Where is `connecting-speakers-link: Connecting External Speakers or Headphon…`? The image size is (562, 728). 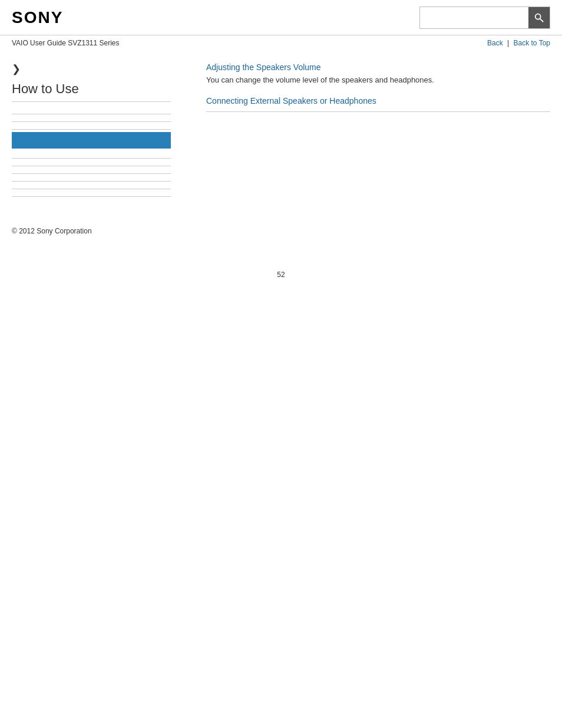
connecting-speakers-link: Connecting External Speakers or Headphon… is located at coordinates (378, 101).